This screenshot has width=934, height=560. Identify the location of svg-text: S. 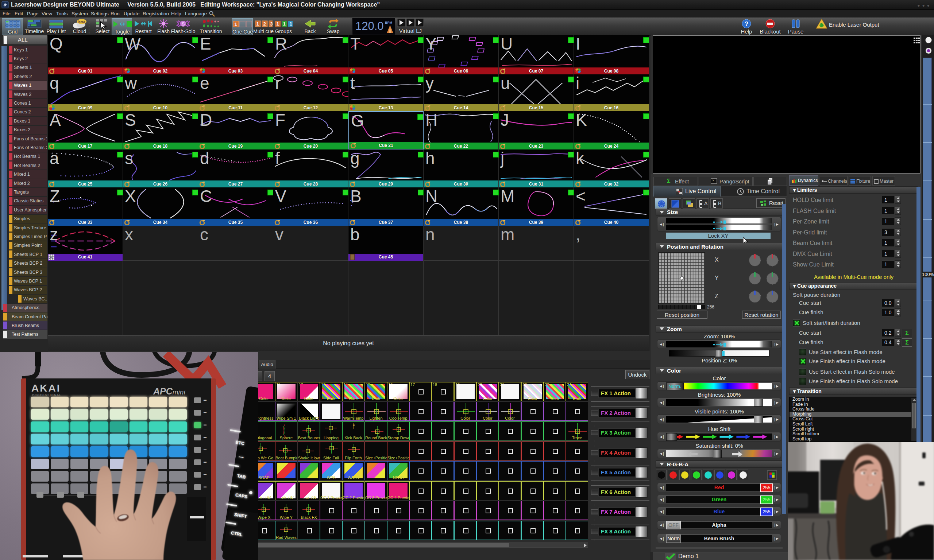
(183, 24).